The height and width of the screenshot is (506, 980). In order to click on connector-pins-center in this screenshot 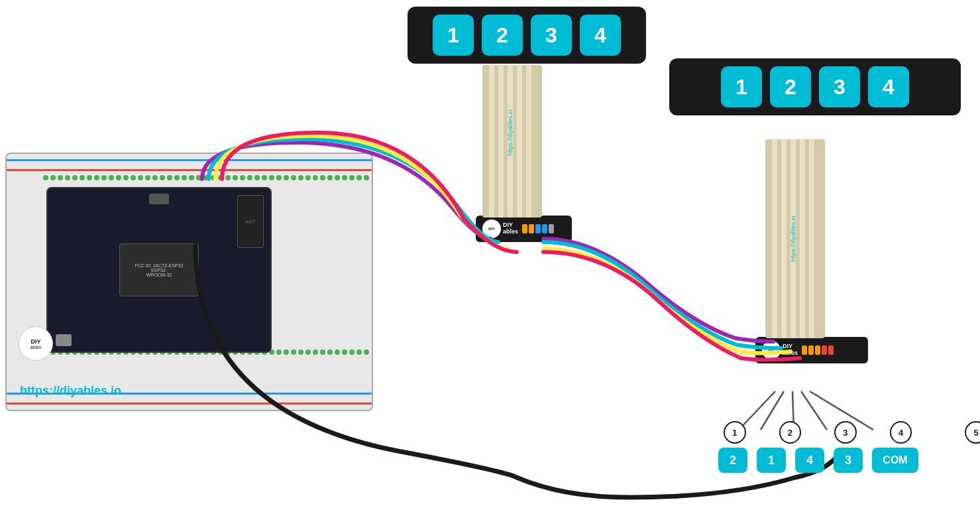, I will do `click(538, 229)`.